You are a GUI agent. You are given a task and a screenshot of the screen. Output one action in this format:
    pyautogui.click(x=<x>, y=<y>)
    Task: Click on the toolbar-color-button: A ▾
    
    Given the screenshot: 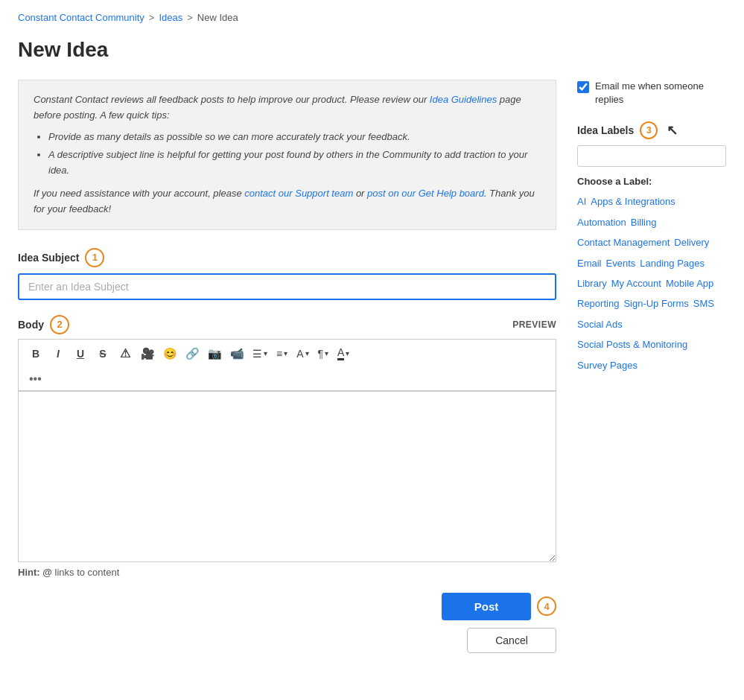 What is the action you would take?
    pyautogui.click(x=343, y=353)
    